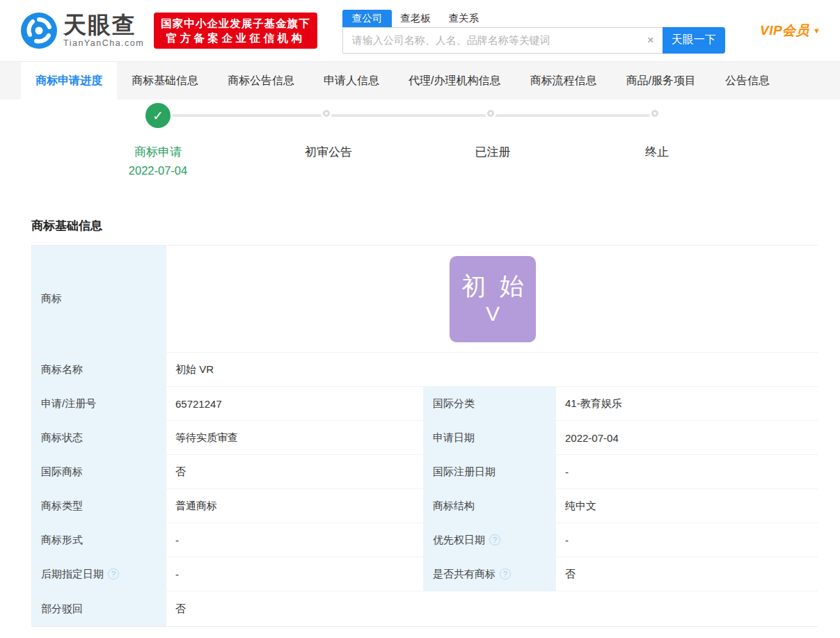  Describe the element at coordinates (158, 171) in the screenshot. I see `step-date: 2022-07-04` at that location.